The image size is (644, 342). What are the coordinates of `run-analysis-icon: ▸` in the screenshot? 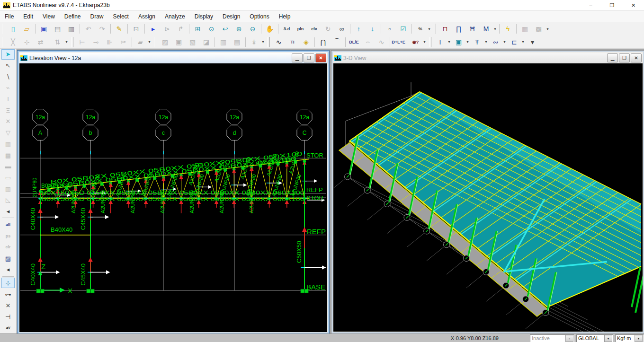 It's located at (153, 29).